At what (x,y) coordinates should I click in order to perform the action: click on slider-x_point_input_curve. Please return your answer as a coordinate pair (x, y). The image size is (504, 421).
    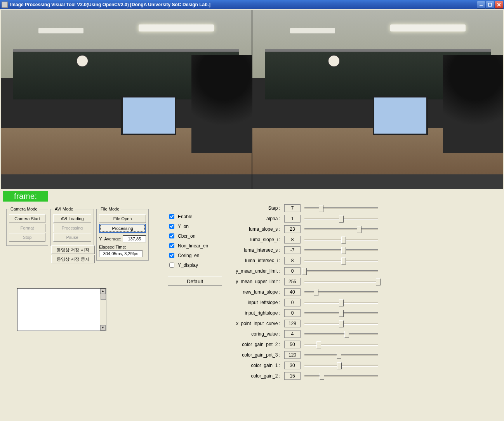
    Looking at the image, I should click on (341, 324).